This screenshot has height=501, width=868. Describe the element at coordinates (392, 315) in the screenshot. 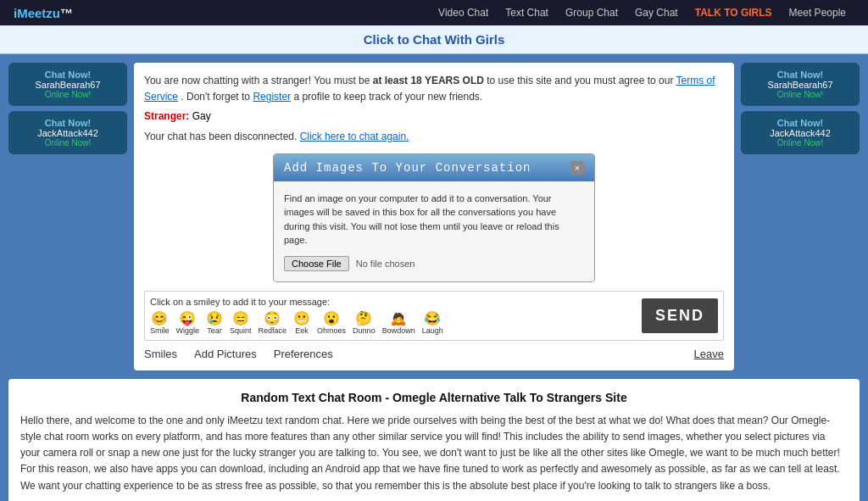

I see `smiley-area: Click on a smiley to add it to your mess…` at that location.